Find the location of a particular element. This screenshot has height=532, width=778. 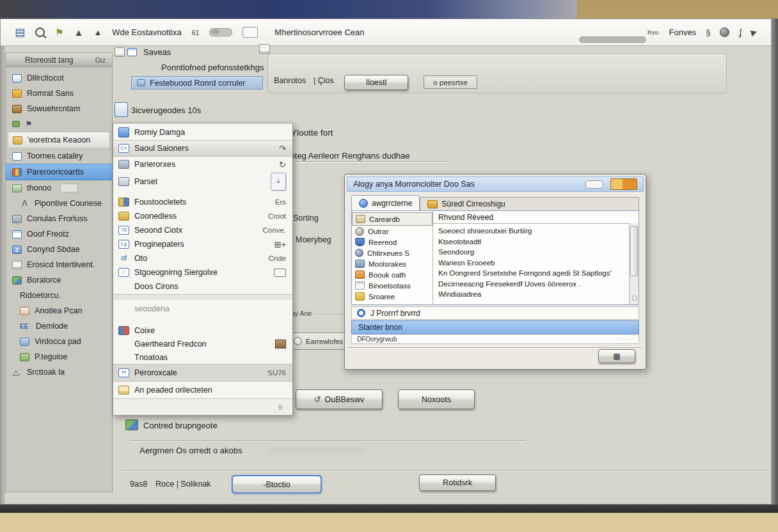

category-item: Boouk oath is located at coordinates (392, 275).